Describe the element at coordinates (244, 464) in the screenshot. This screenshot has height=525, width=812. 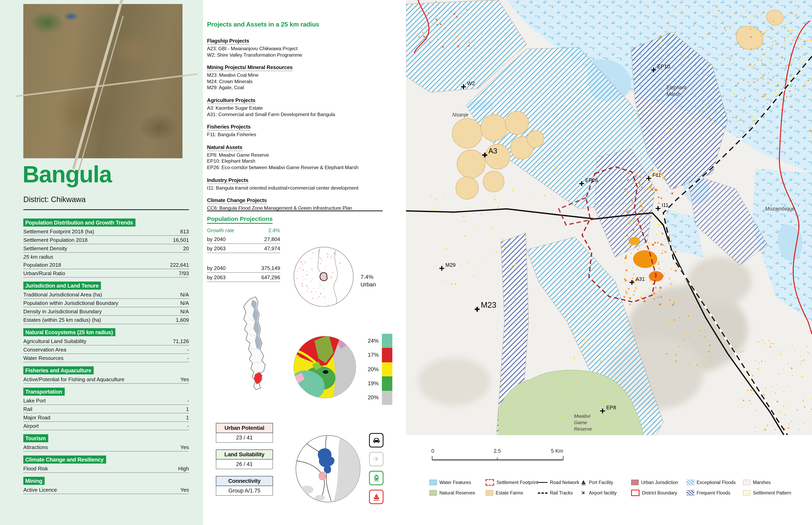
I see `scorecard-value: 26 / 41` at that location.